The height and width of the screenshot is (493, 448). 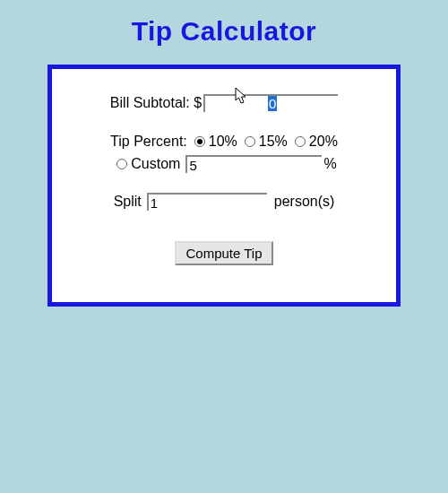 I want to click on subtotal-value: 0, so click(x=272, y=104).